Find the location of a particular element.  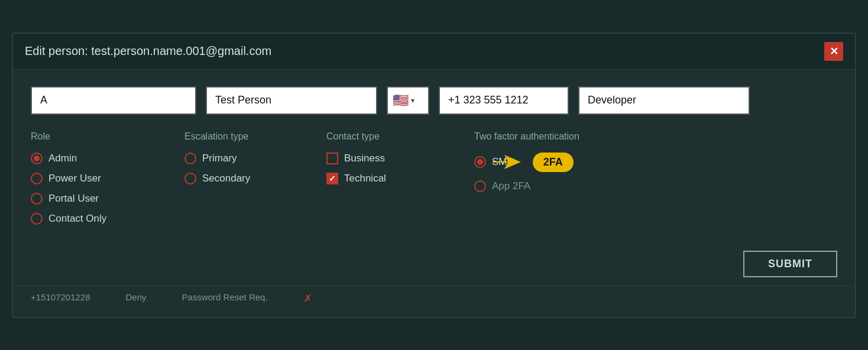

bottom-password-reset: Password Reset Req. is located at coordinates (225, 299).